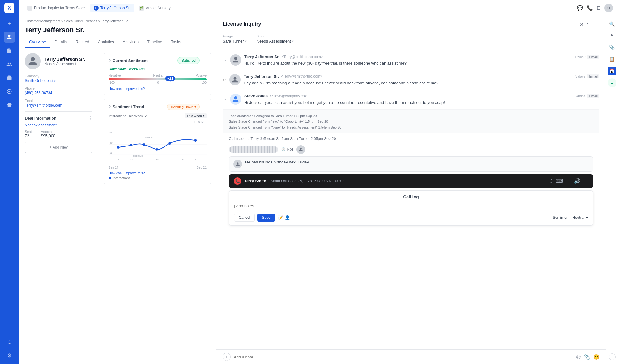 The height and width of the screenshot is (364, 618). Describe the element at coordinates (82, 42) in the screenshot. I see `subtab-related: Related` at that location.